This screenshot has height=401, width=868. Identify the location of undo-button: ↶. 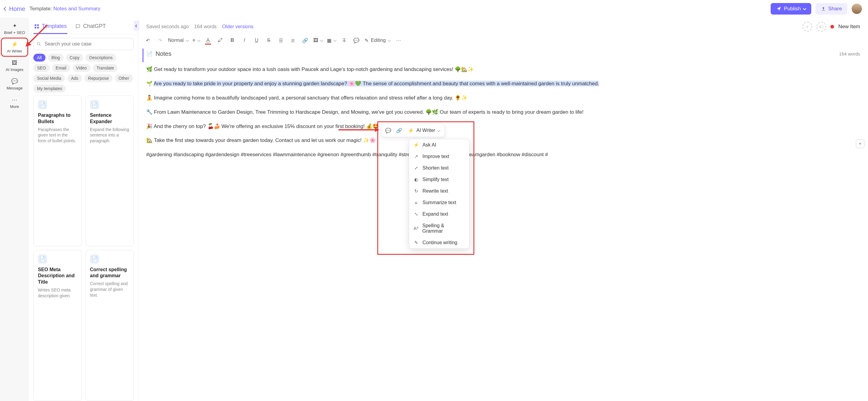
(148, 40).